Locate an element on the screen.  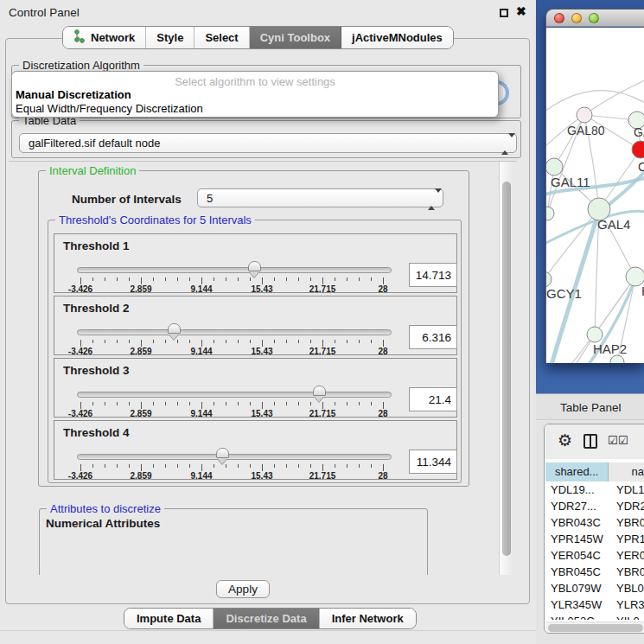
table-panel-area: ⚙ ☑ ☑ shared... na YDL19...YDL1YDR27...Y… is located at coordinates (590, 532).